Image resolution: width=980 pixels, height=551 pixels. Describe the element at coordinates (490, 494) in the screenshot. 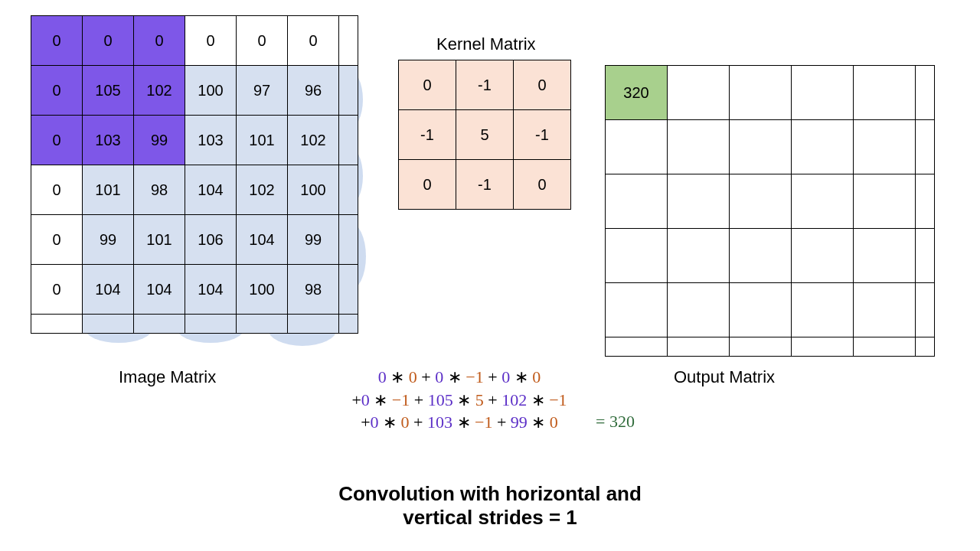

I see `title-line-1: Convolution with horizontal and` at that location.